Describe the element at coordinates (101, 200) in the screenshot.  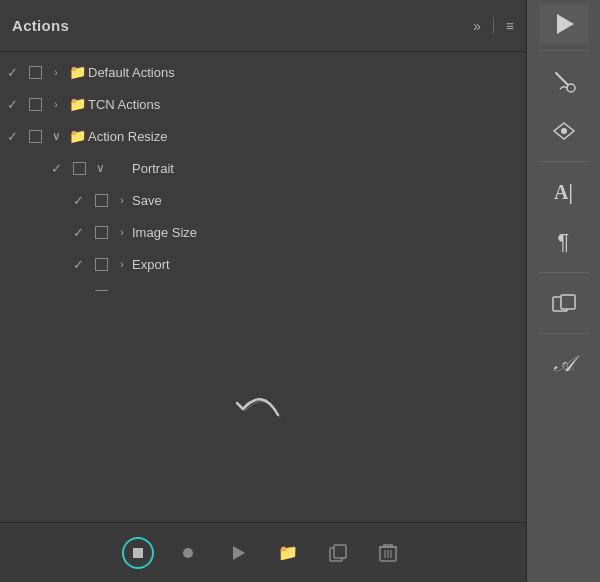
I see `checkbox-save` at that location.